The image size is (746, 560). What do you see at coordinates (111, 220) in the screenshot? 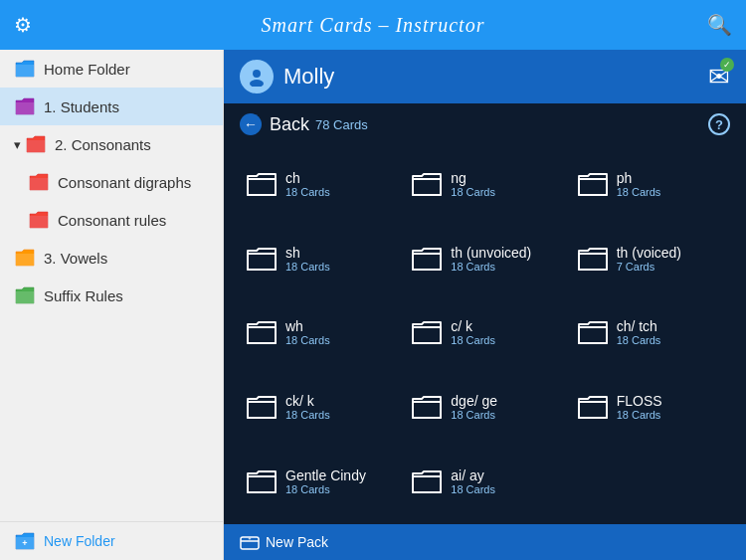
I see `sidebar-item-consonant-rules: Consonant rules` at bounding box center [111, 220].